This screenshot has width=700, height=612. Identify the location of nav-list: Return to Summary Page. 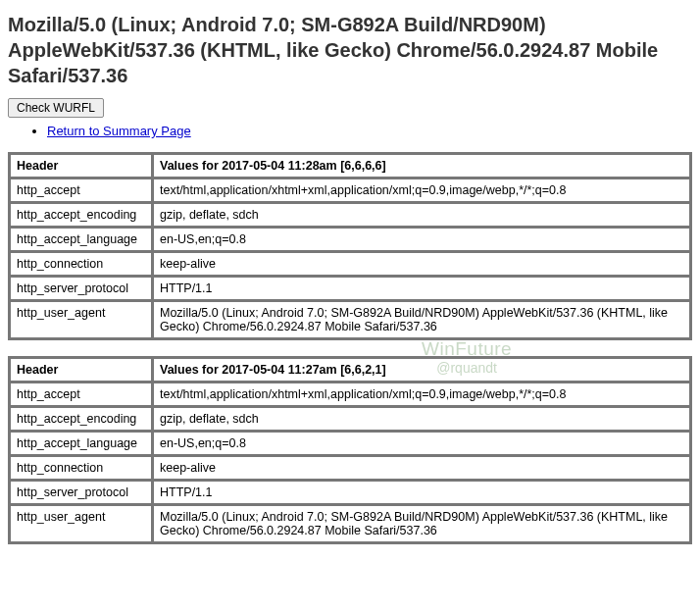
(350, 131).